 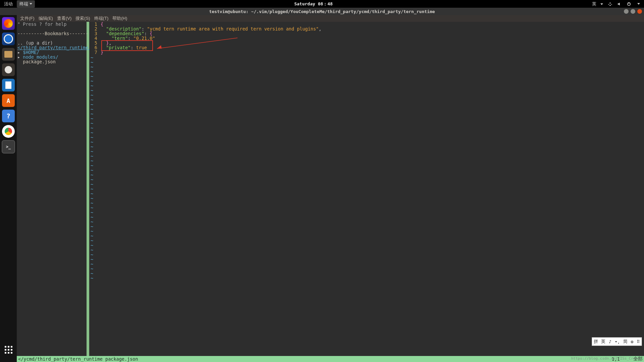 I want to click on maximize-button, so click(x=633, y=11).